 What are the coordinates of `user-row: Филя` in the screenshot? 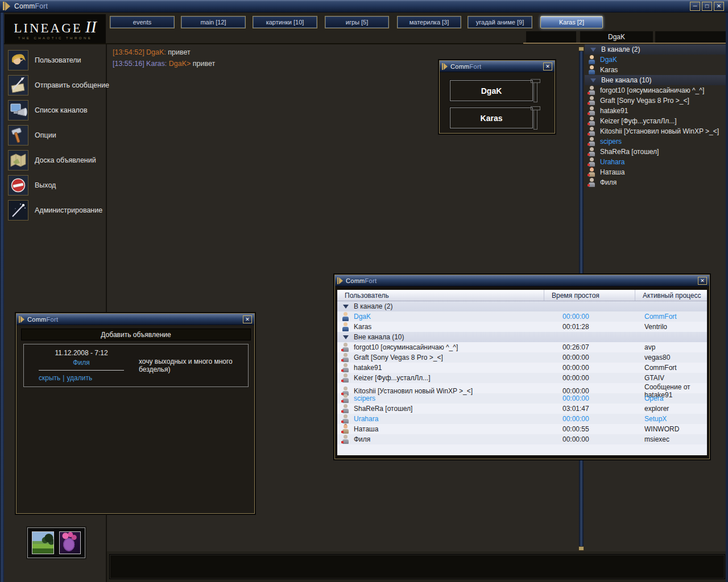 It's located at (656, 182).